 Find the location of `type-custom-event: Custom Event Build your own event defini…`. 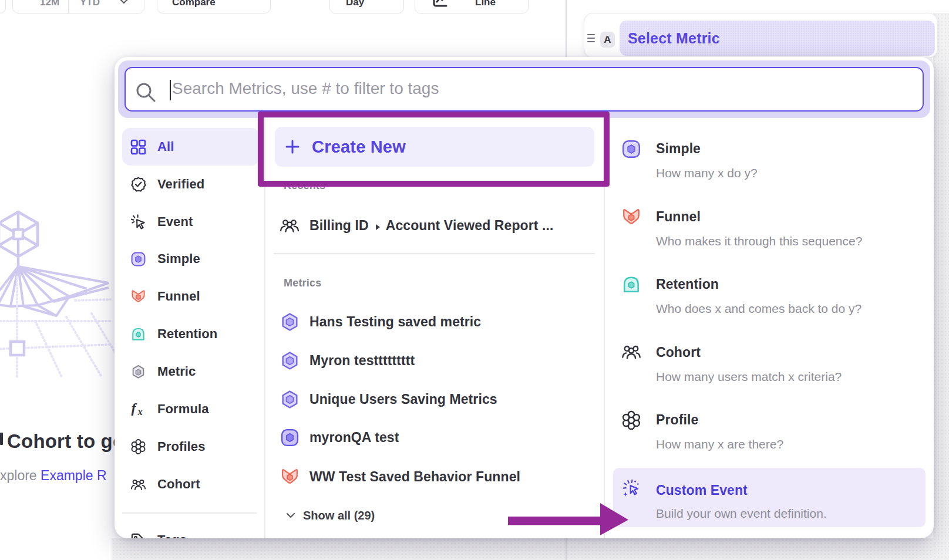

type-custom-event: Custom Event Build your own event defini… is located at coordinates (769, 498).